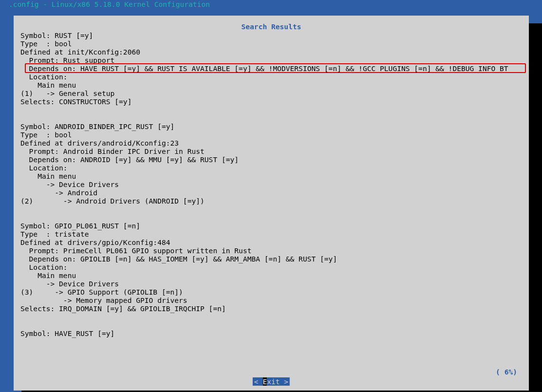 The height and width of the screenshot is (392, 542). Describe the element at coordinates (112, 151) in the screenshot. I see `result-line: Prompt: Android Binder IPC Driver in Rus…` at that location.